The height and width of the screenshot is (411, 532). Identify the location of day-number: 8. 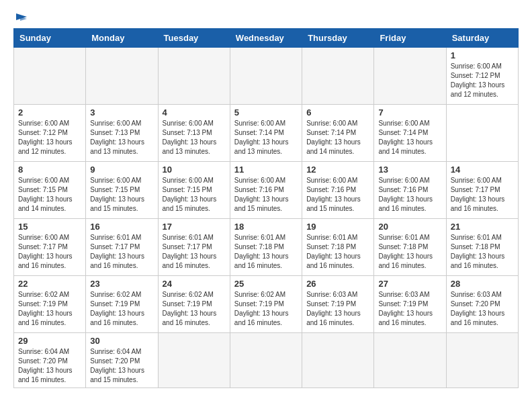
(50, 169).